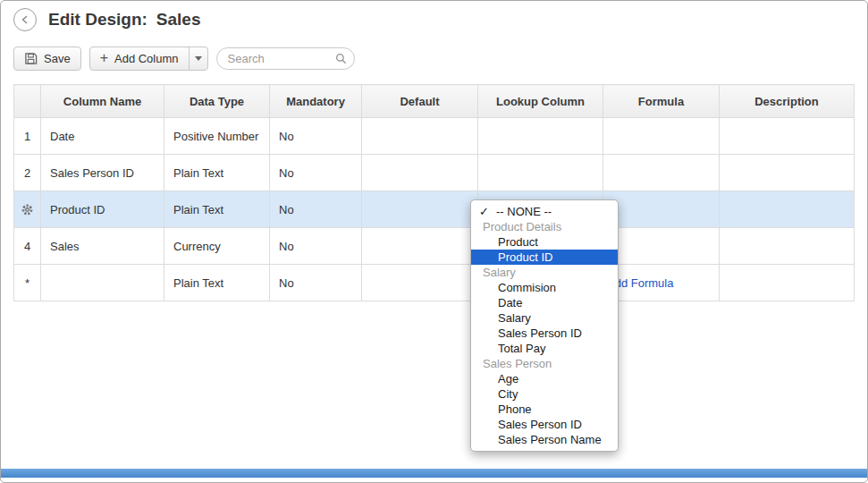 This screenshot has width=868, height=483. What do you see at coordinates (541, 102) in the screenshot?
I see `lookup-column-header: Lookup Column` at bounding box center [541, 102].